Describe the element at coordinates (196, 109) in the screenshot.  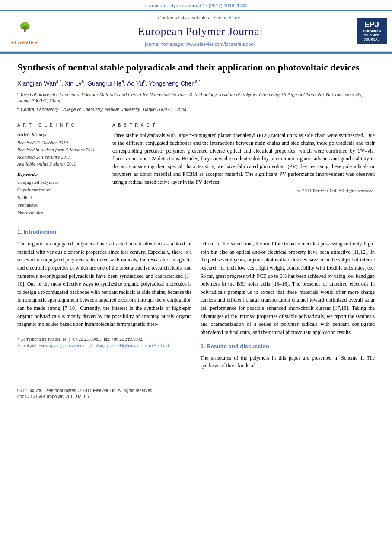
I see `affil-b: b Central Laboratory, College of Chemist…` at that location.